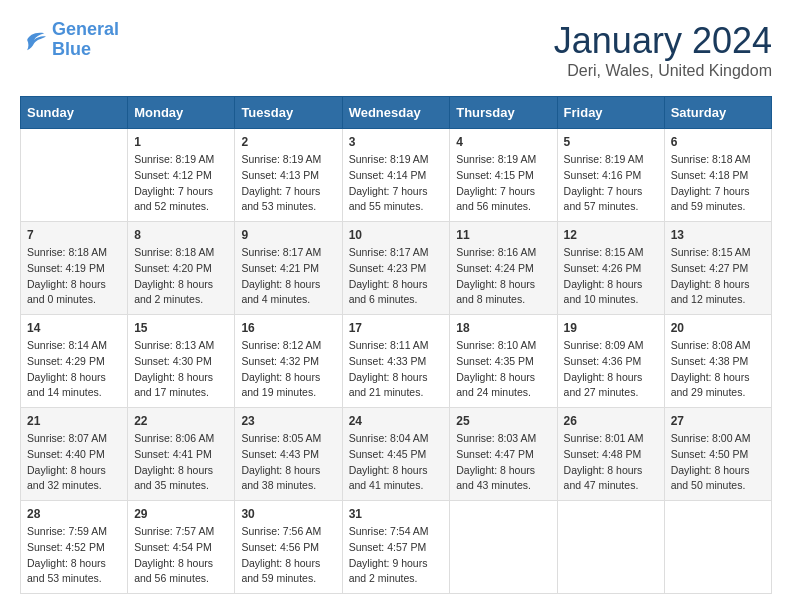 This screenshot has width=792, height=612. I want to click on day-info: Sunrise: 8:11 AMSunset: 4:33 PMDaylight:…, so click(396, 370).